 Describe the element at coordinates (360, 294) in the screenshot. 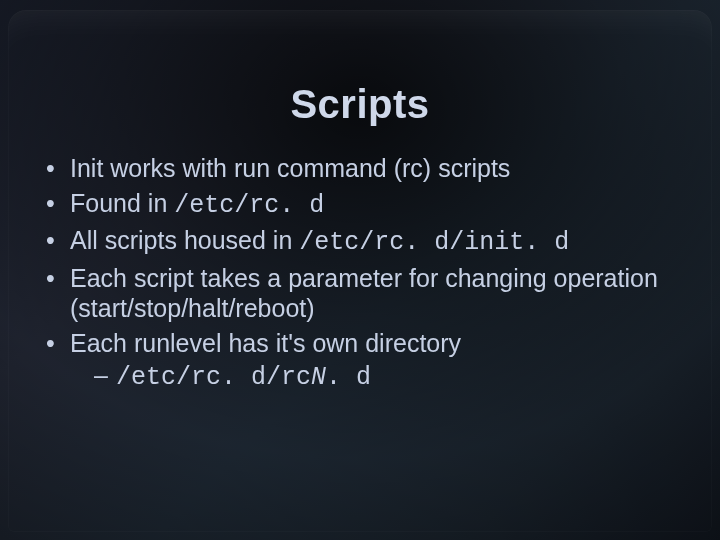

I see `bullet-item: Each script takes a parameter for changi…` at that location.